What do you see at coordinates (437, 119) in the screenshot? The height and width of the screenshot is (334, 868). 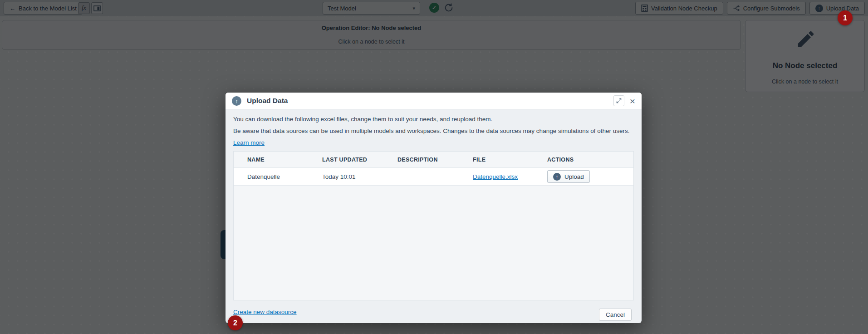 I see `description-line1: You can download the following excel fil…` at bounding box center [437, 119].